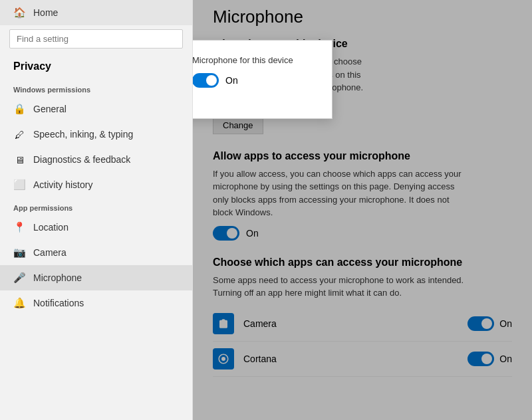  What do you see at coordinates (19, 13) in the screenshot?
I see `home-icon: 🏠` at bounding box center [19, 13].